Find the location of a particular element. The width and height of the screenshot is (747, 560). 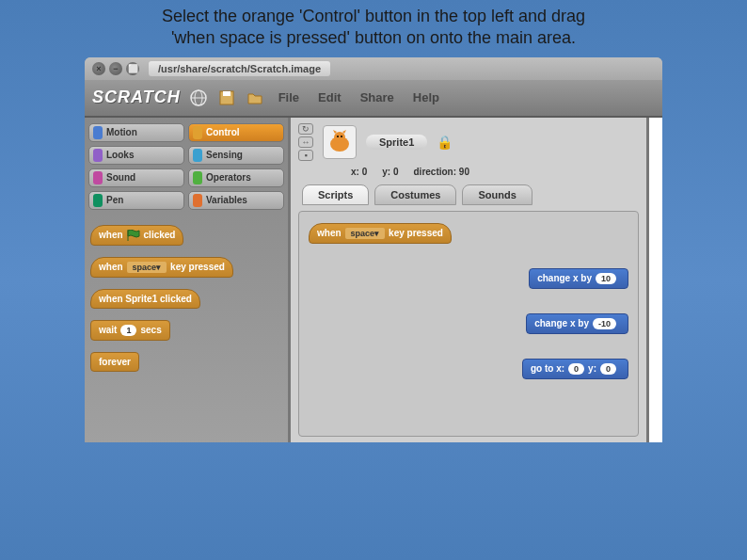

category-grid: Motion Control Looks Sensing Sound Opera… is located at coordinates (186, 167).